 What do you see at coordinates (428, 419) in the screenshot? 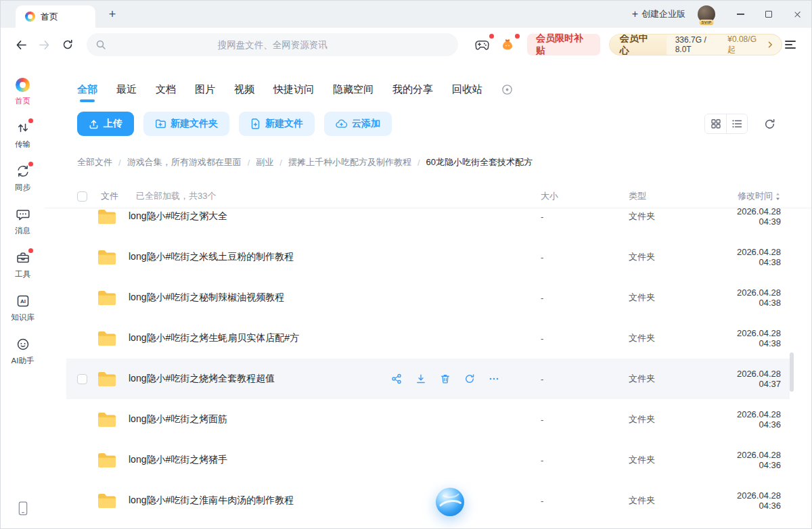
I see `table-row: long隐小#吃街之烤面筋 - 文件夹 2026.04.28 04:36` at bounding box center [428, 419].